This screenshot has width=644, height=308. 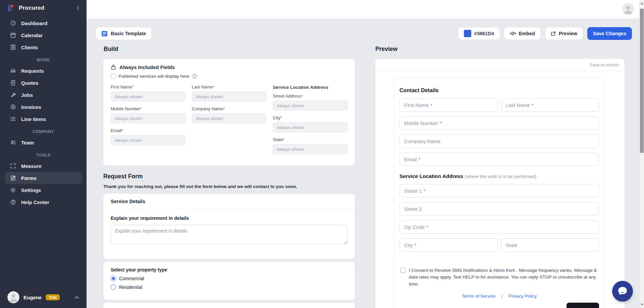 What do you see at coordinates (499, 176) in the screenshot?
I see `service-location-title: Service Location Address(where the work …` at bounding box center [499, 176].